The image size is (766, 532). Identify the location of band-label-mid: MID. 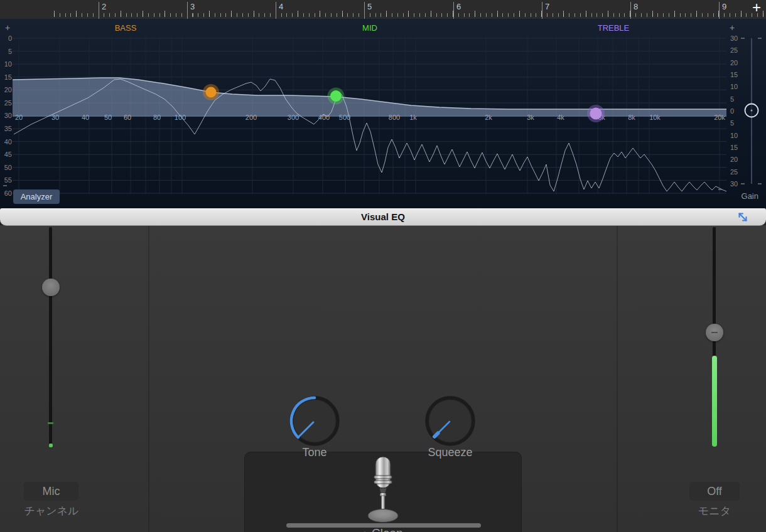
(370, 28).